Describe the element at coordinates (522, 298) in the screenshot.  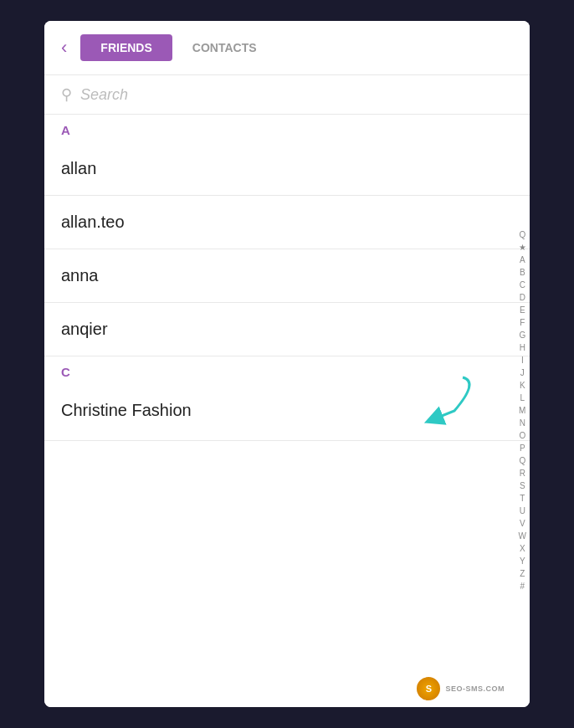
I see `alpha-d: D` at that location.